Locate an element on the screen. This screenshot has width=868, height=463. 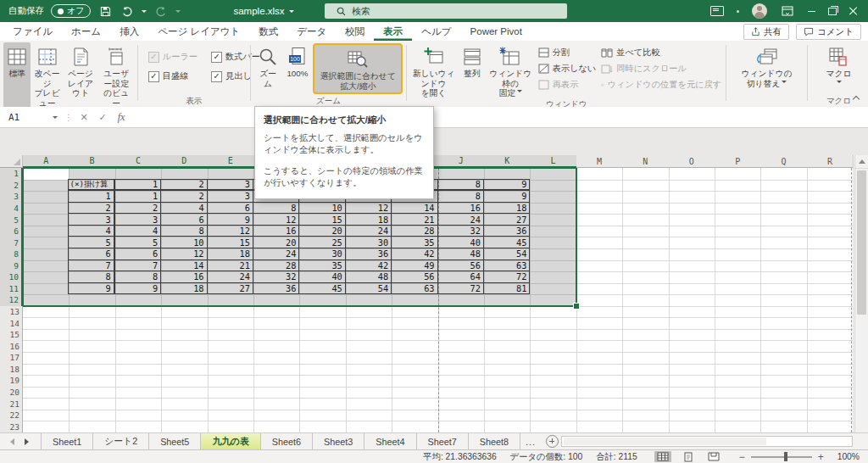
quick-access-caret-icon is located at coordinates (178, 13).